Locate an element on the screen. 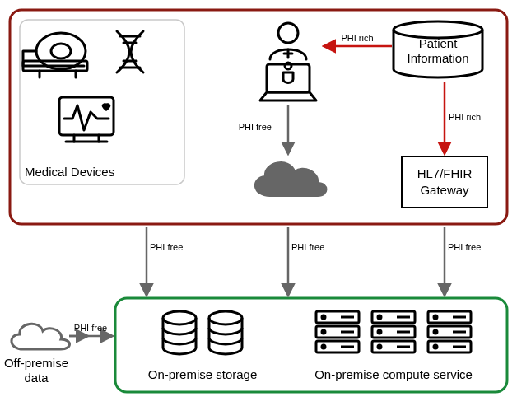  patient-db-label-l2: Information is located at coordinates (438, 58).